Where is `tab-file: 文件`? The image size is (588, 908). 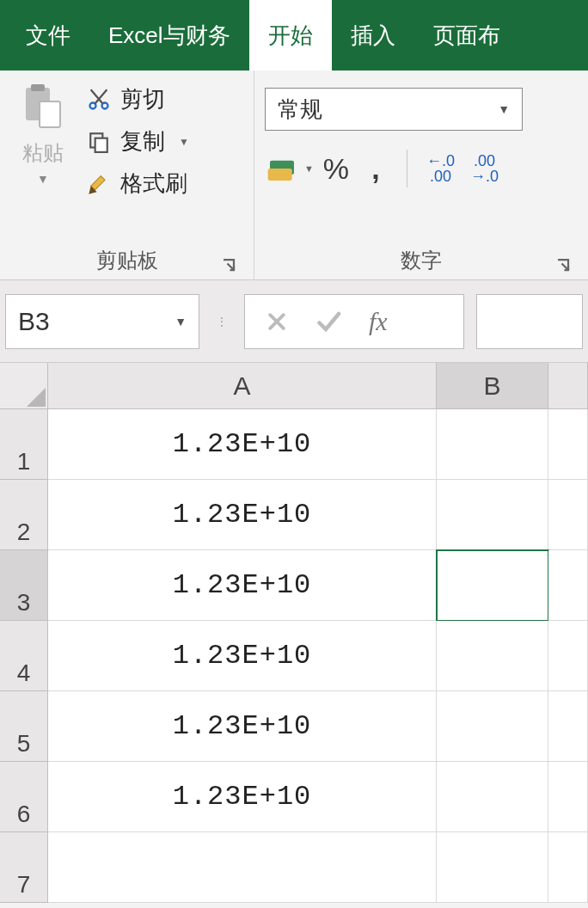 tab-file: 文件 is located at coordinates (48, 35).